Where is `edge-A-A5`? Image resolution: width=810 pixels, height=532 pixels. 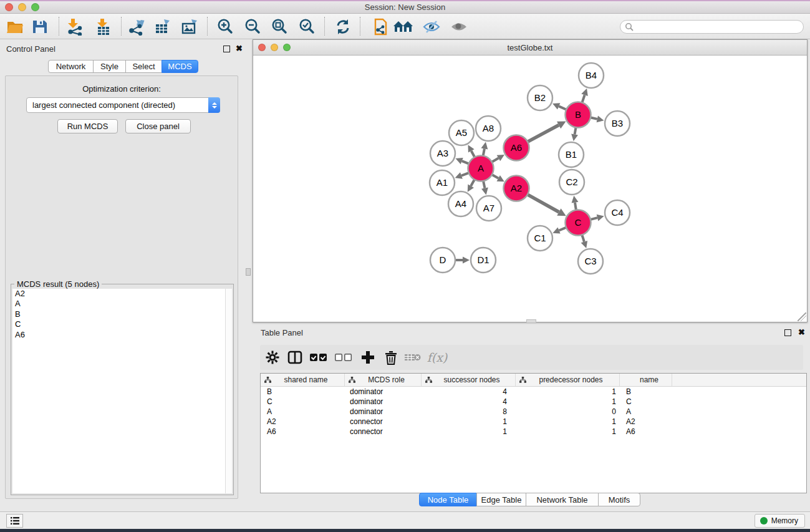 edge-A-A5 is located at coordinates (471, 151).